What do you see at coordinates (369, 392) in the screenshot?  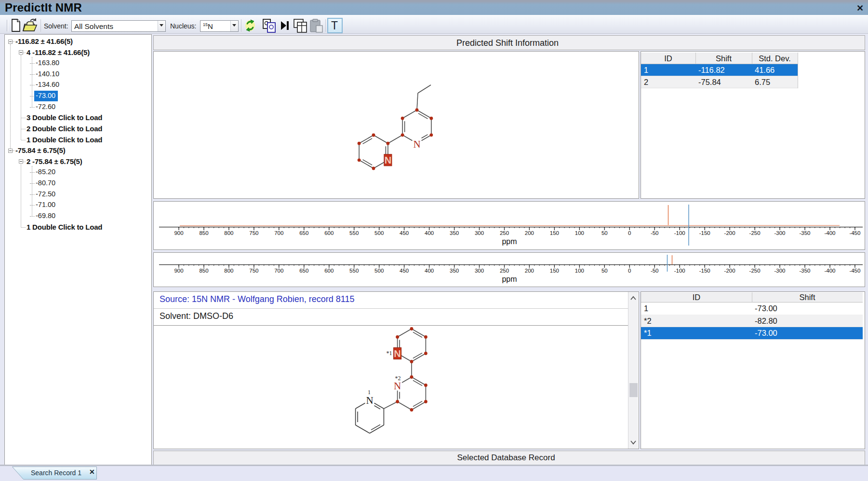 I see `svg-text: 1` at bounding box center [369, 392].